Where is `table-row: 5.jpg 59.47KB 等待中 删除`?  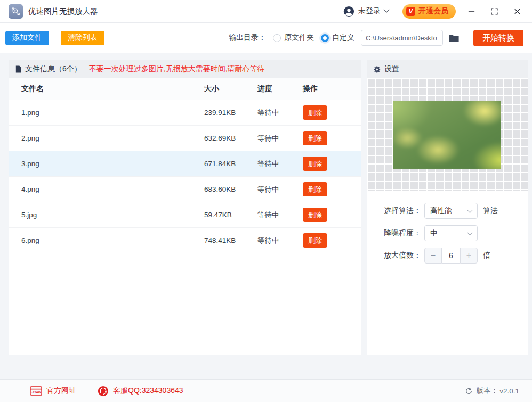
table-row: 5.jpg 59.47KB 等待中 删除 is located at coordinates (185, 215).